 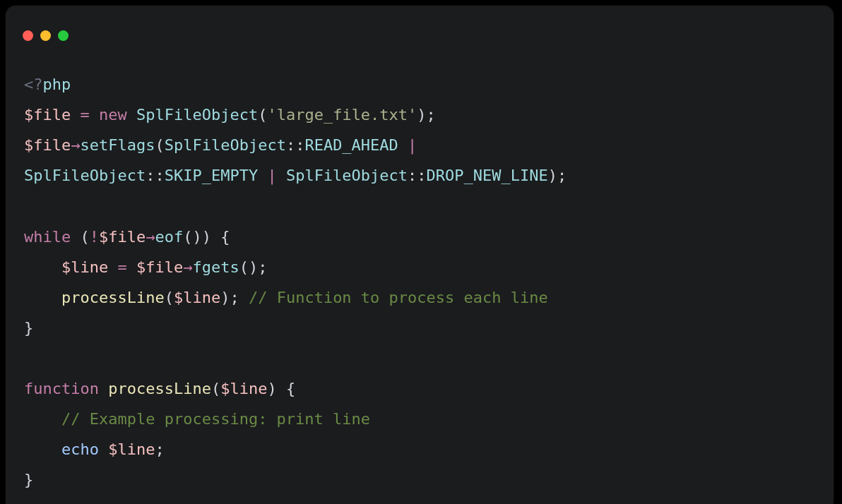 I want to click on code-token: while, so click(x=47, y=237).